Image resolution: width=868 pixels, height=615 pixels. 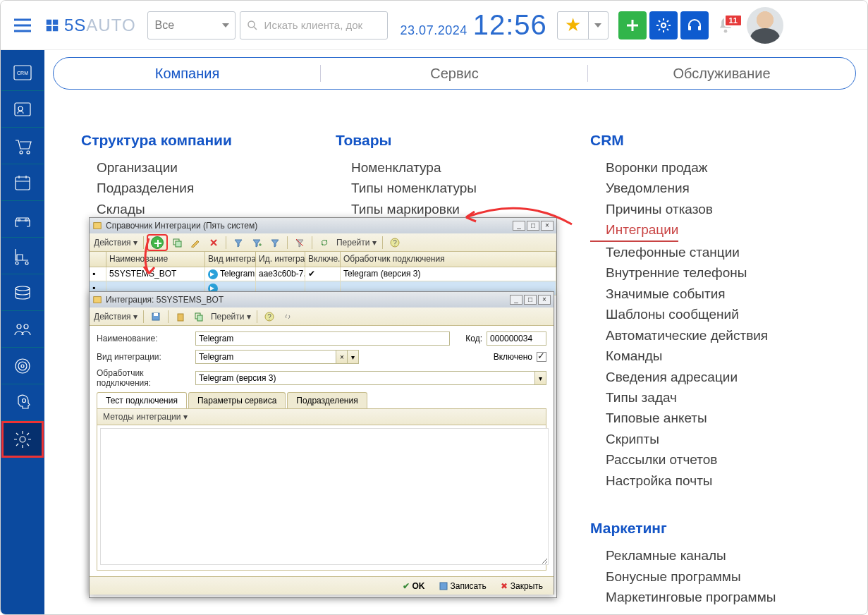 I want to click on dlg1-filter2, so click(x=257, y=243).